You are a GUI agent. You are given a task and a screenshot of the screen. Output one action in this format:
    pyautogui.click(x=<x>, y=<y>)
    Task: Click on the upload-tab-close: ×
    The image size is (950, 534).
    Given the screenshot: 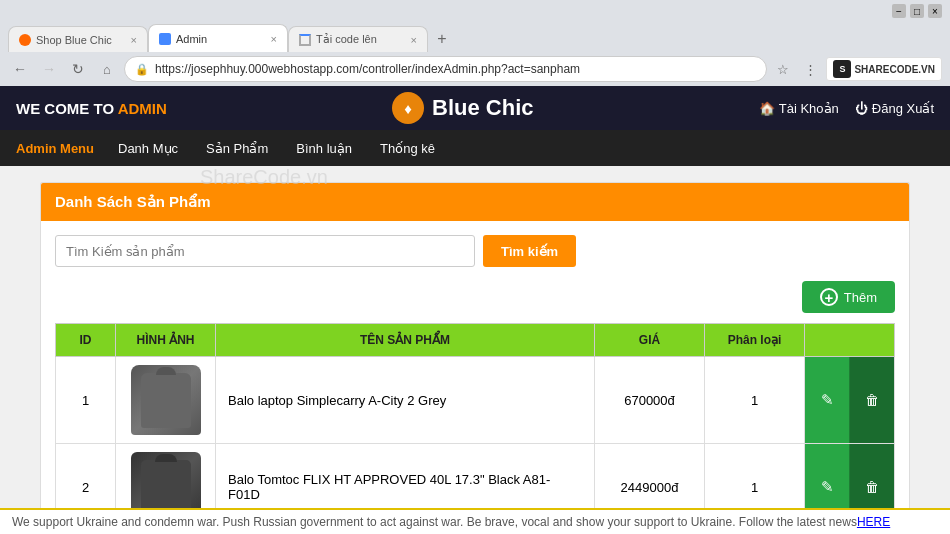 What is the action you would take?
    pyautogui.click(x=414, y=40)
    